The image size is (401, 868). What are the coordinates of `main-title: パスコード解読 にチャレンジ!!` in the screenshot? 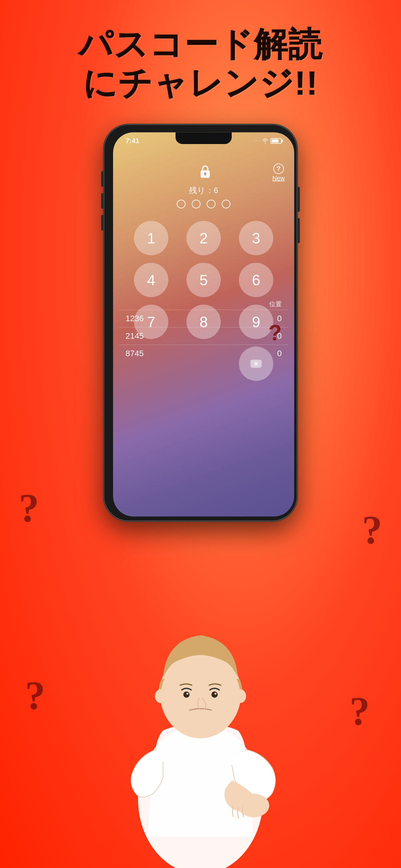 It's located at (201, 64).